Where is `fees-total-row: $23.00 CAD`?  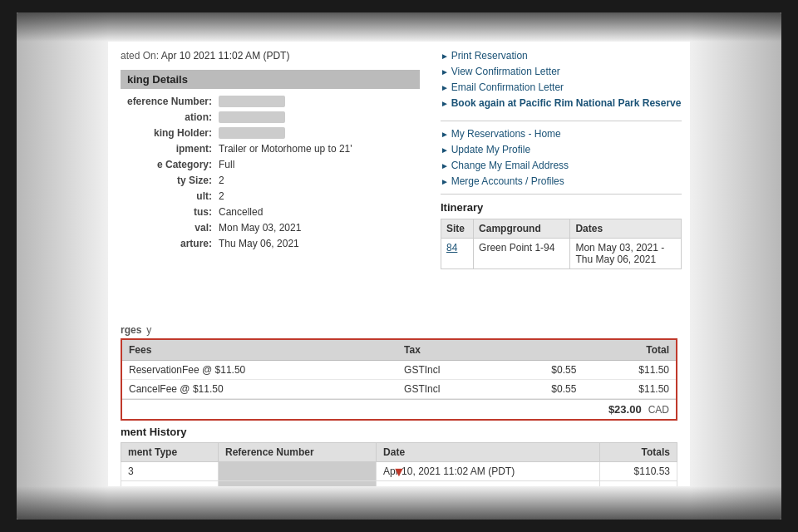 fees-total-row: $23.00 CAD is located at coordinates (399, 409).